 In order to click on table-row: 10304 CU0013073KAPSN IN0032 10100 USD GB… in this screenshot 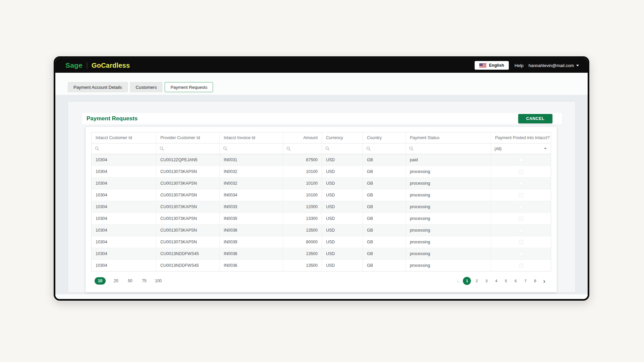, I will do `click(321, 172)`.